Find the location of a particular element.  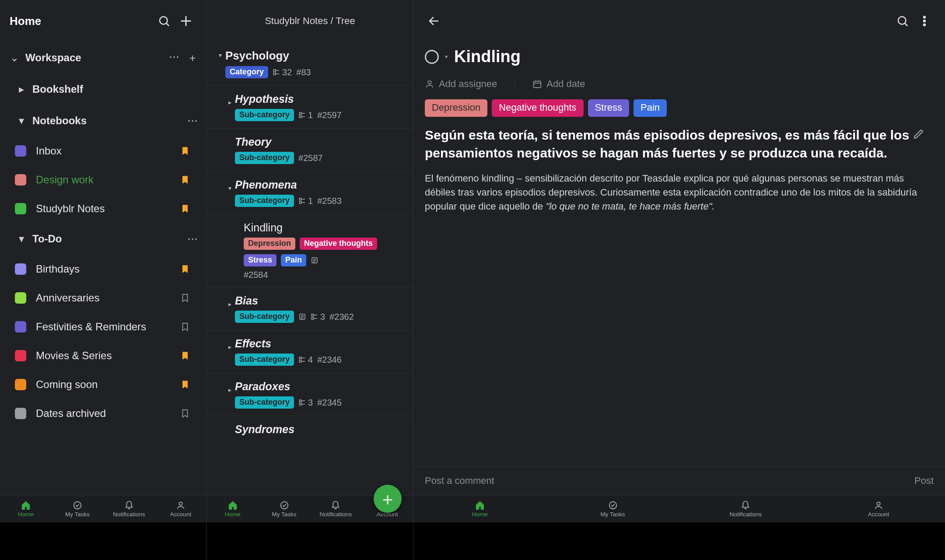

tag: Depression is located at coordinates (456, 108).